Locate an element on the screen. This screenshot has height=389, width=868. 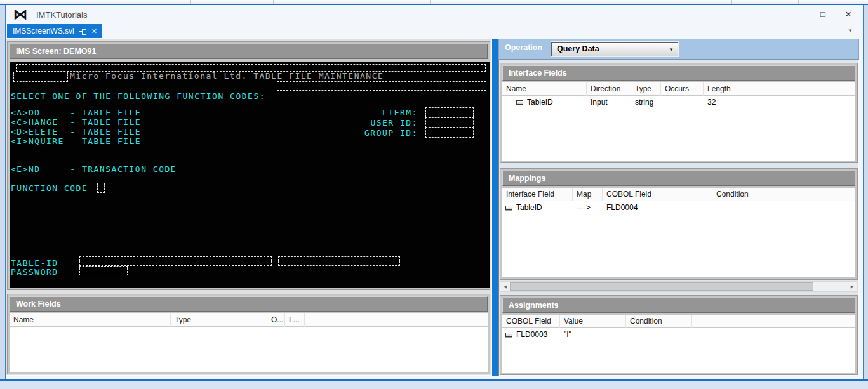
background-window-edge-bottom is located at coordinates (434, 385).